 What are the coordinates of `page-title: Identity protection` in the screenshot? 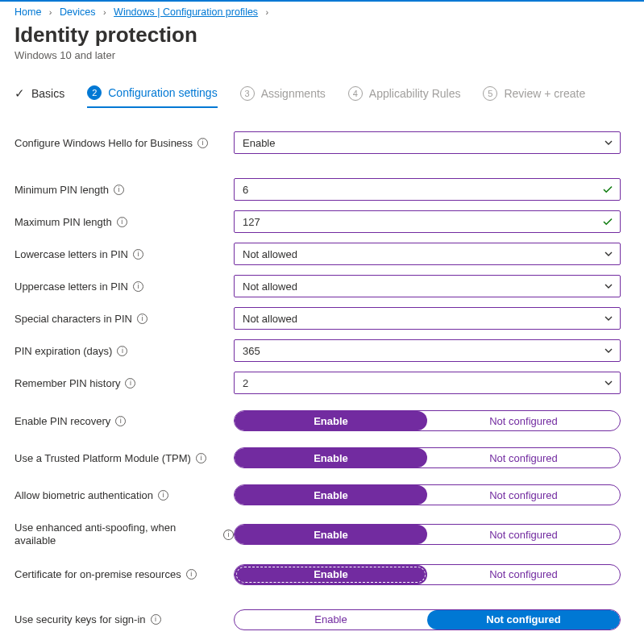 It's located at (322, 35).